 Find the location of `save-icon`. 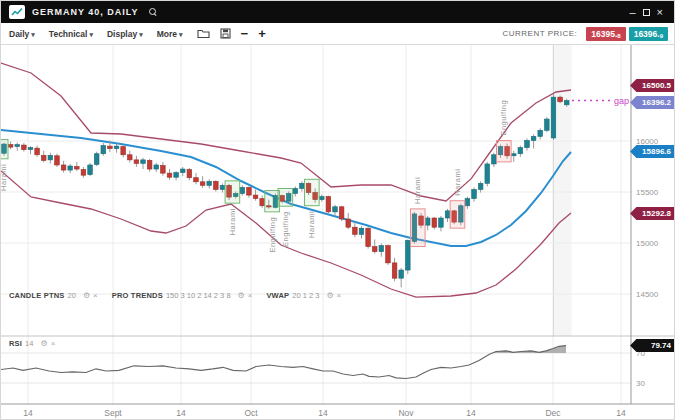

save-icon is located at coordinates (226, 34).